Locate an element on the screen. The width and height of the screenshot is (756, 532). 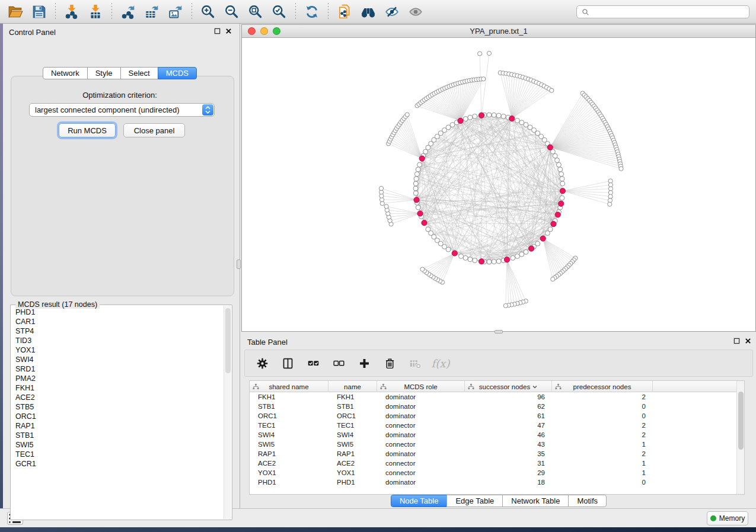
table-row: SWI4SWI4dominator462 is located at coordinates (497, 435).